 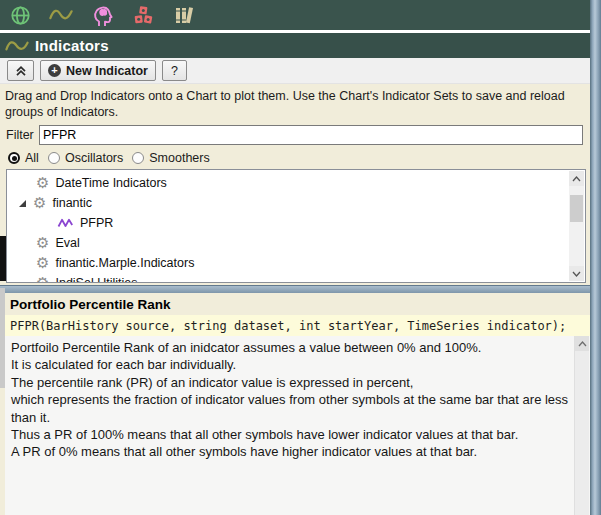 I want to click on tree-item-label: Eval, so click(x=67, y=243).